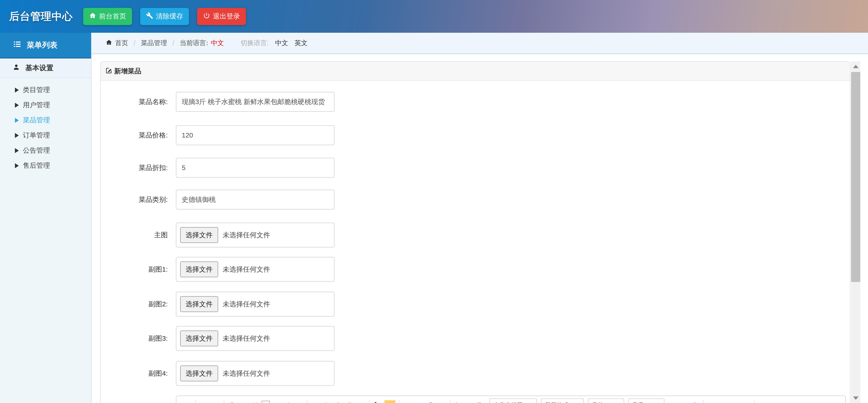 This screenshot has height=403, width=868. What do you see at coordinates (338, 401) in the screenshot?
I see `clear-format-icon: ✱` at bounding box center [338, 401].